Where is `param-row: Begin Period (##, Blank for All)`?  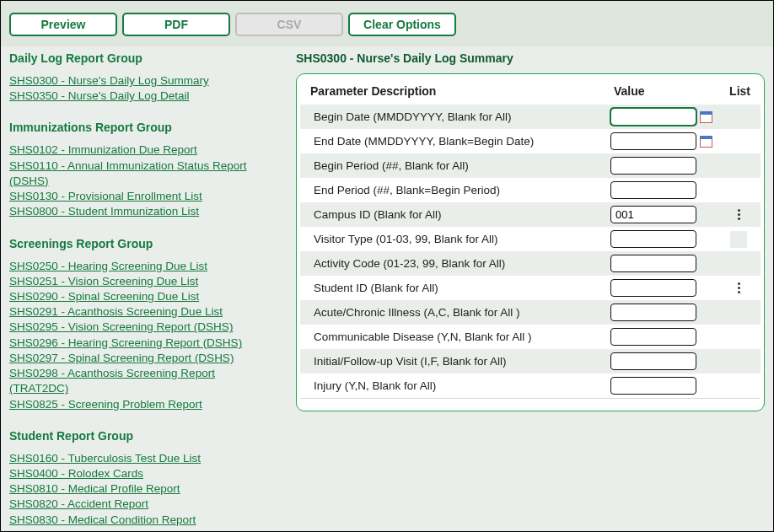 param-row: Begin Period (##, Blank for All) is located at coordinates (530, 165).